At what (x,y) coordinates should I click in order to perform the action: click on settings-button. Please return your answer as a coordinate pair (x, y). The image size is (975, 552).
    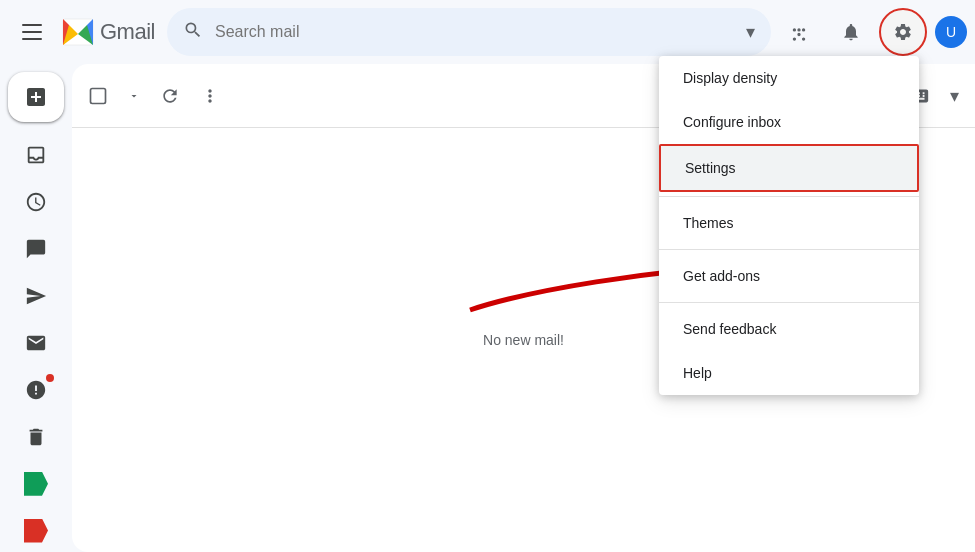
    Looking at the image, I should click on (903, 32).